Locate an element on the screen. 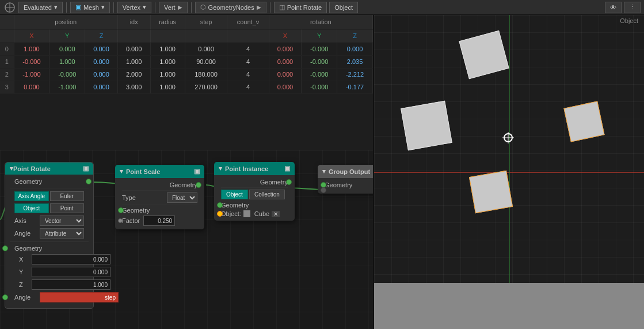 This screenshot has width=644, height=329. geometry-input-socket is located at coordinates (5, 248).